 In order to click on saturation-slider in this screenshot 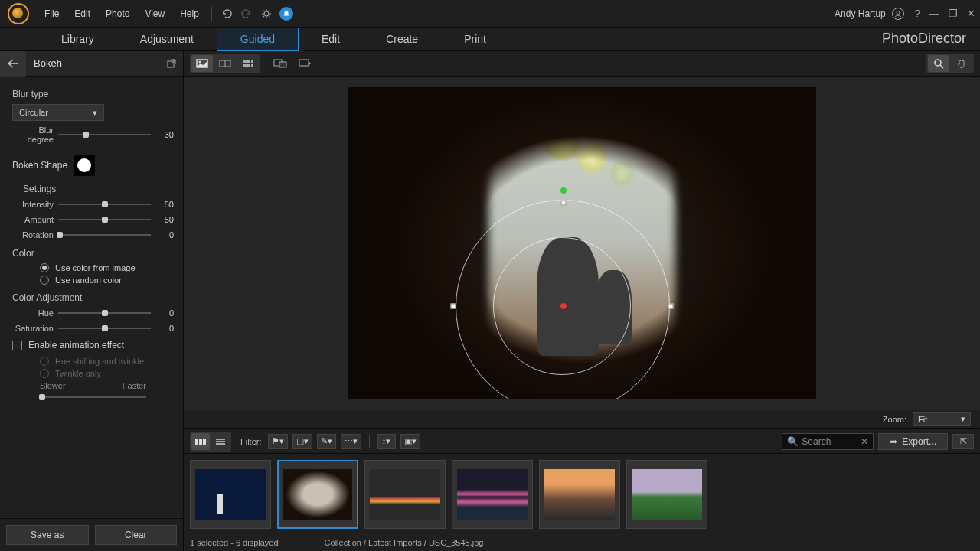, I will do `click(104, 328)`.